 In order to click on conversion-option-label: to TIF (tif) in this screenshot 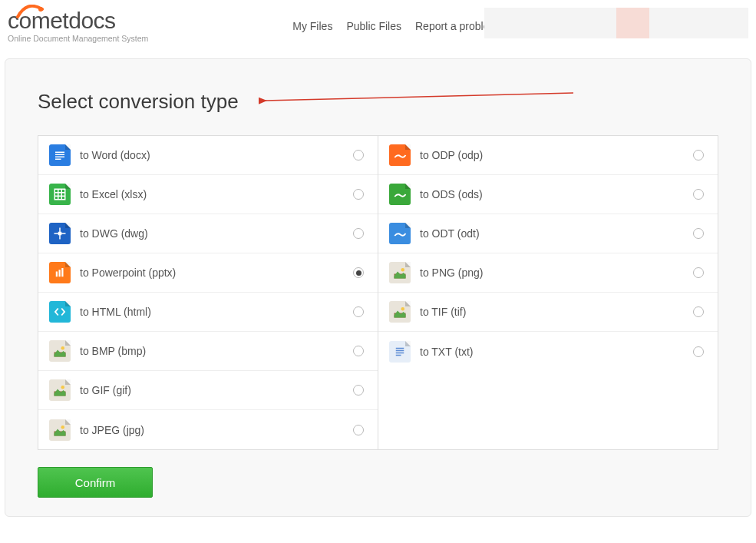, I will do `click(556, 312)`.